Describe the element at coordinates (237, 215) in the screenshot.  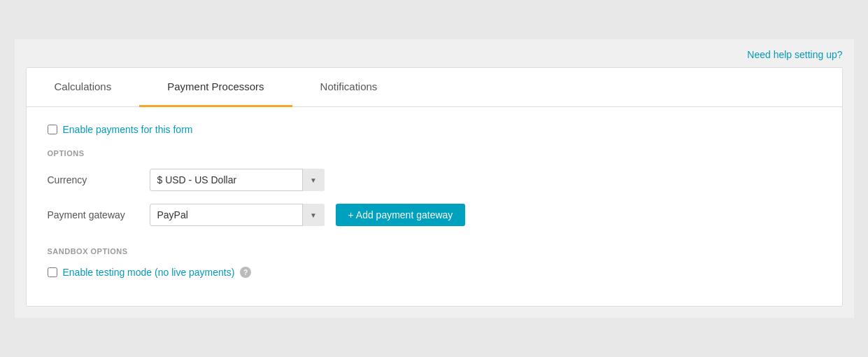
I see `payment-gateway-select: PayPal Stripe Authorize.net` at that location.